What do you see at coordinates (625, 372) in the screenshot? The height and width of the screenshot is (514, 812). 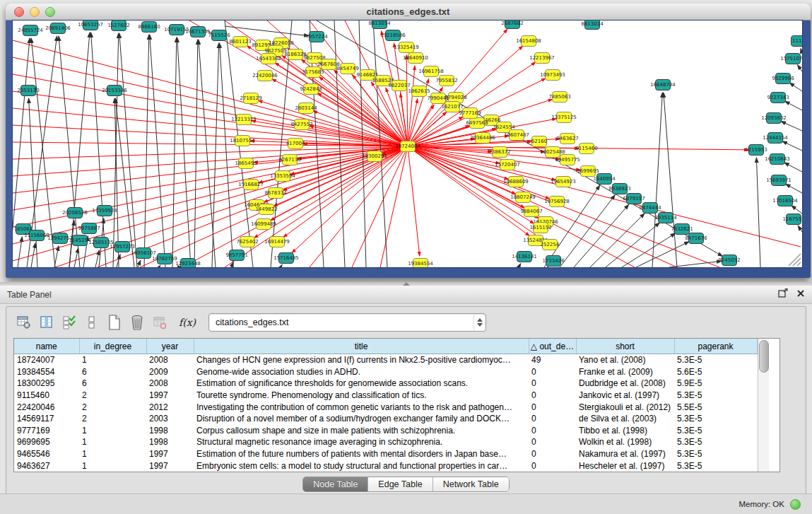 I see `table-cell: Franke et al. (2009)` at bounding box center [625, 372].